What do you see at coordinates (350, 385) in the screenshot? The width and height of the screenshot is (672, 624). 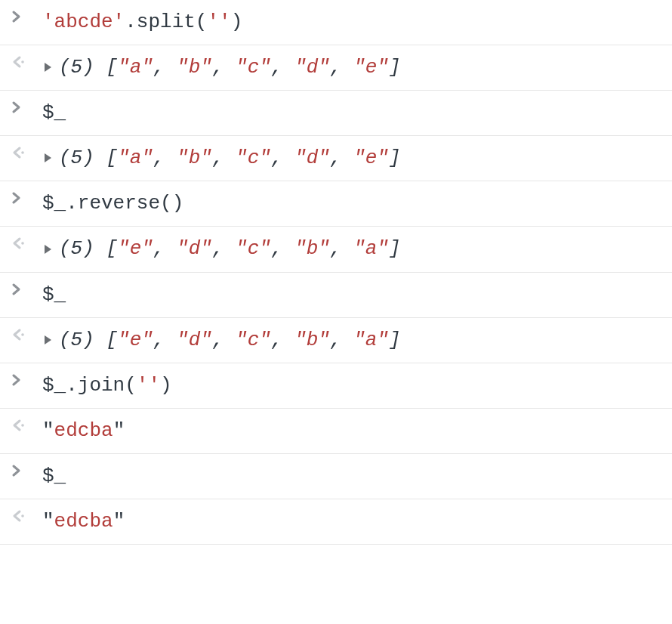 I see `input-content: $_.join('')` at bounding box center [350, 385].